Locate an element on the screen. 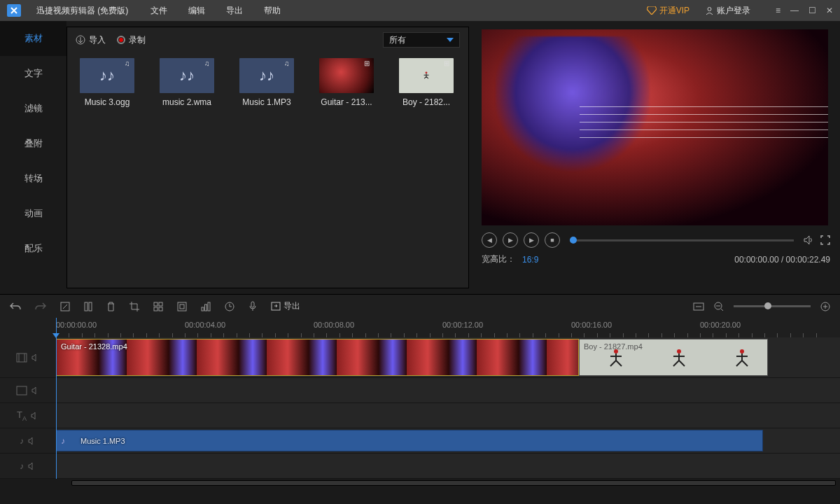 This screenshot has height=504, width=840. zoom-in-icon is located at coordinates (825, 307).